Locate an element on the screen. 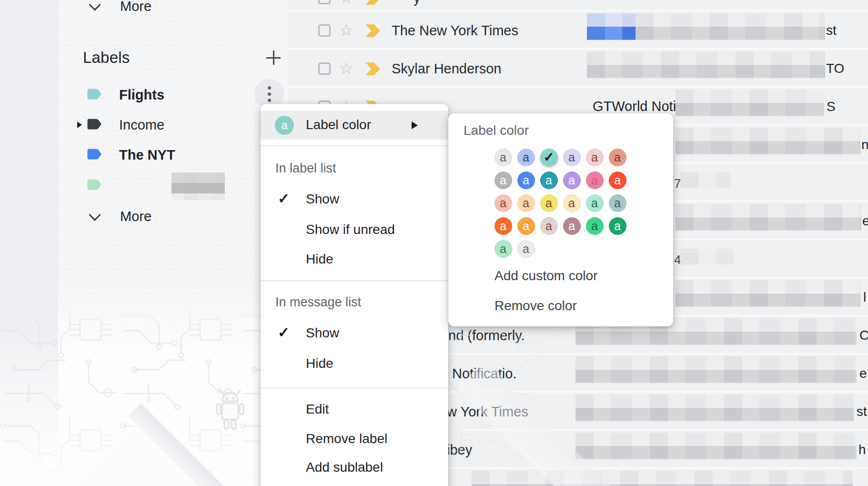 This screenshot has width=868, height=486. email-row: ☆y is located at coordinates (578, 6).